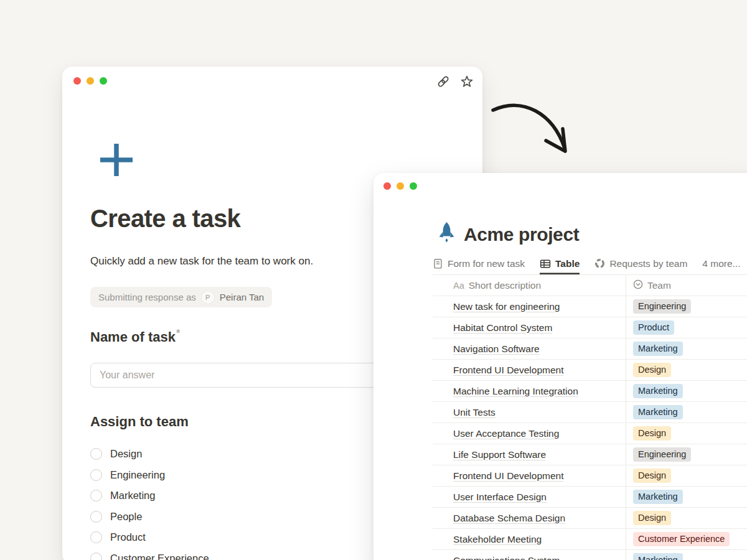  What do you see at coordinates (590, 264) in the screenshot?
I see `view-tabs: Form for new task Table Requests by team` at bounding box center [590, 264].